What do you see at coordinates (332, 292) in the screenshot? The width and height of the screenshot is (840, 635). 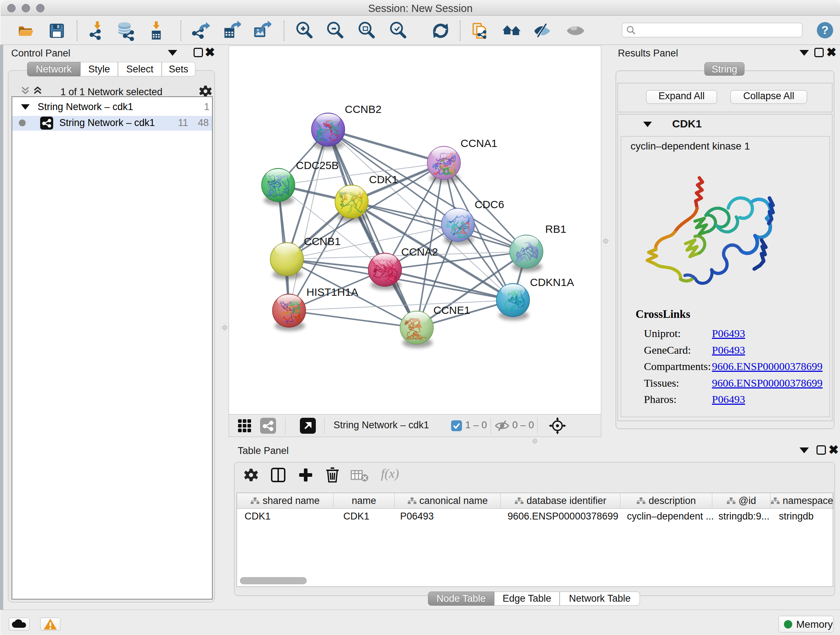 I see `svg-text: HIST1H1A` at bounding box center [332, 292].